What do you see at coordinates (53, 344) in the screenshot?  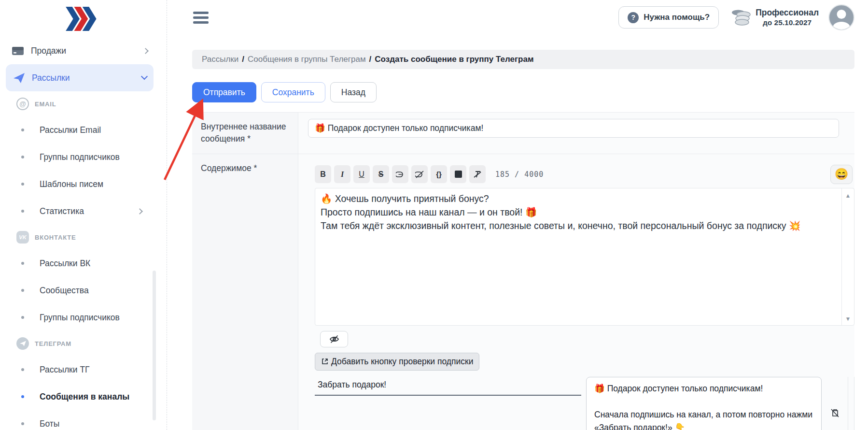 I see `sidebar-section-label: ТЕЛЕГРАМ` at bounding box center [53, 344].